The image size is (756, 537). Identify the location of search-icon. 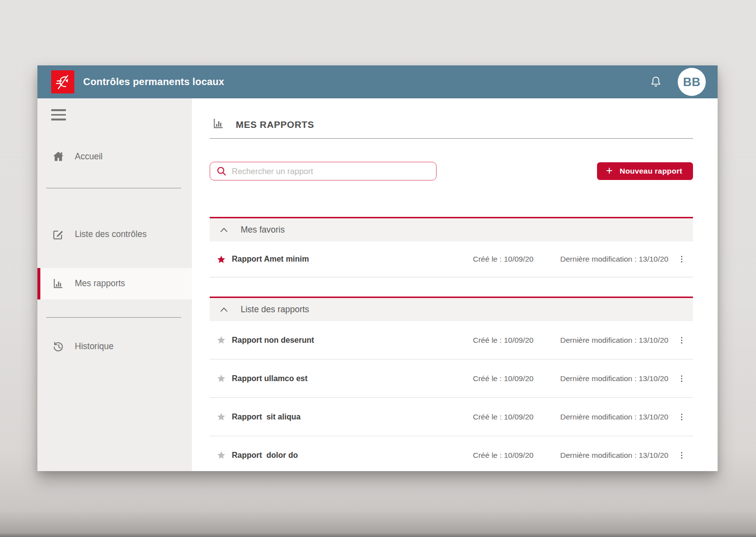
(221, 171).